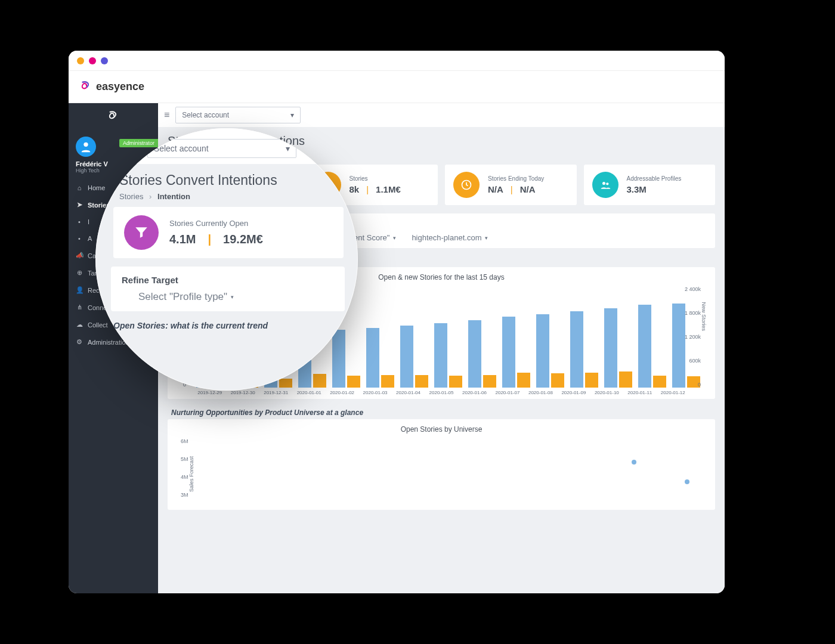 The width and height of the screenshot is (835, 644). Describe the element at coordinates (496, 190) in the screenshot. I see `kpi-value-1: N/A` at that location.